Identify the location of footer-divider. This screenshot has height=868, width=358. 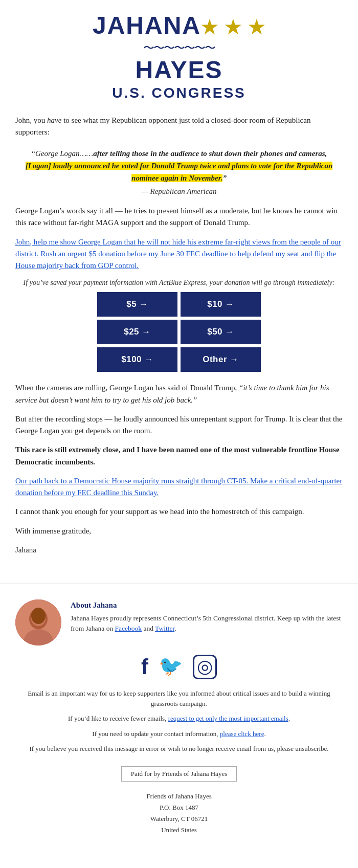
(179, 584).